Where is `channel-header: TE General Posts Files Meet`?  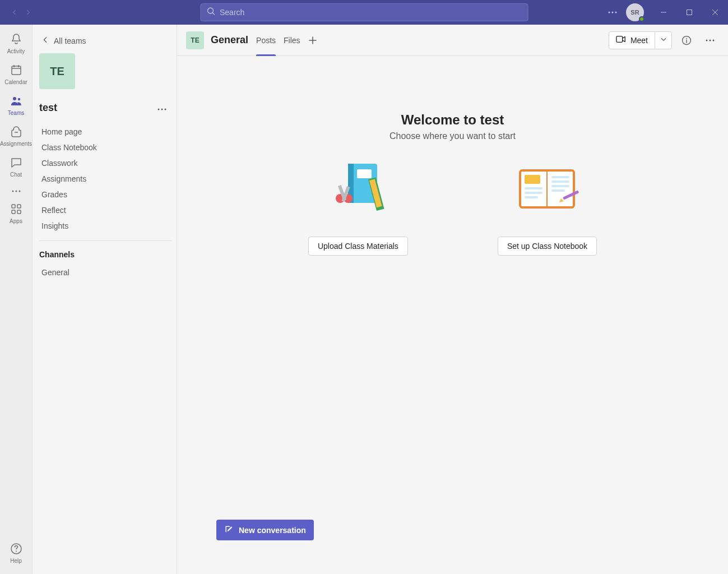 channel-header: TE General Posts Files Meet is located at coordinates (453, 40).